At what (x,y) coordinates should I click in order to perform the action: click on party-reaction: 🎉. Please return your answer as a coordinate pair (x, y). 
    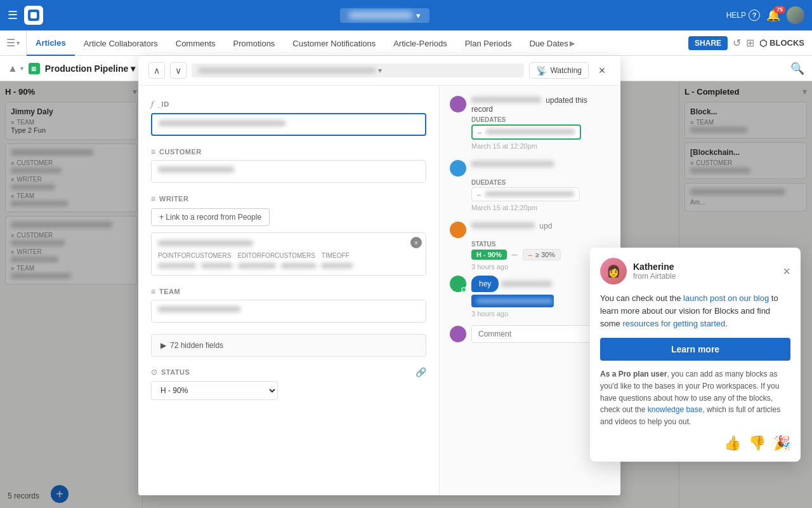
    Looking at the image, I should click on (782, 443).